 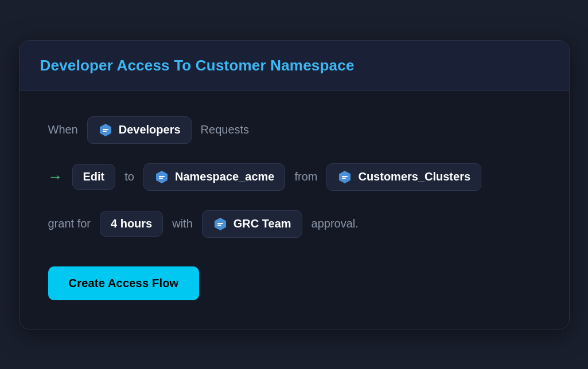 What do you see at coordinates (294, 224) in the screenshot?
I see `sentence-line-3: grant for 4 hours with GRC Team approval…` at bounding box center [294, 224].